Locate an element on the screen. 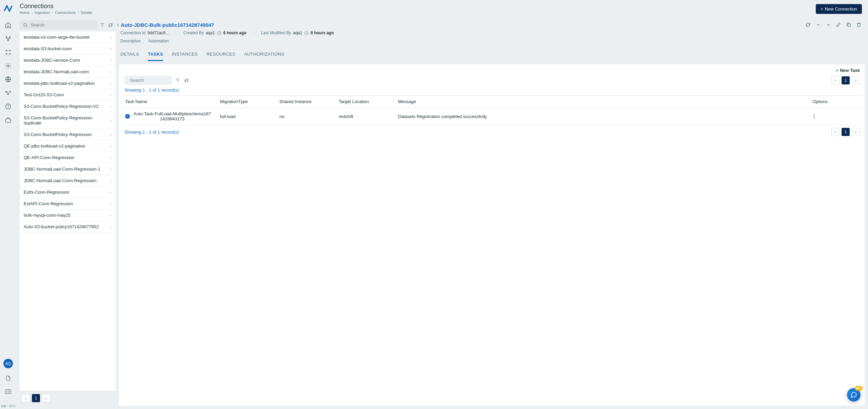 This screenshot has width=868, height=409. modified-by-value: aqa1 is located at coordinates (298, 33).